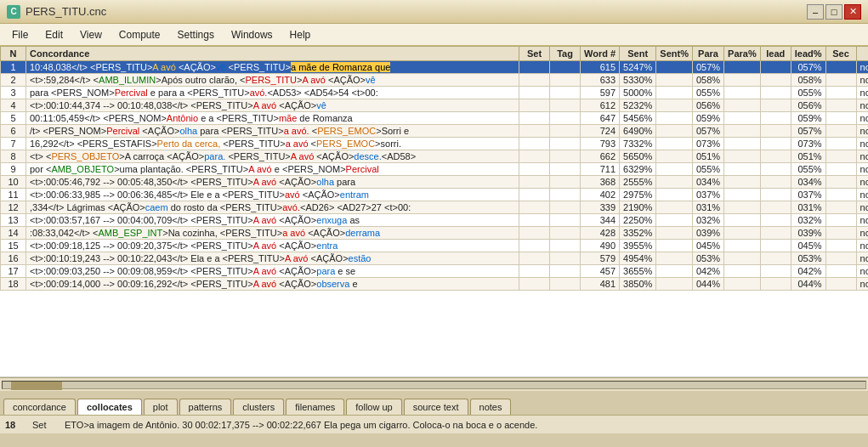  Describe the element at coordinates (707, 221) in the screenshot. I see `cell-para: 032%` at that location.